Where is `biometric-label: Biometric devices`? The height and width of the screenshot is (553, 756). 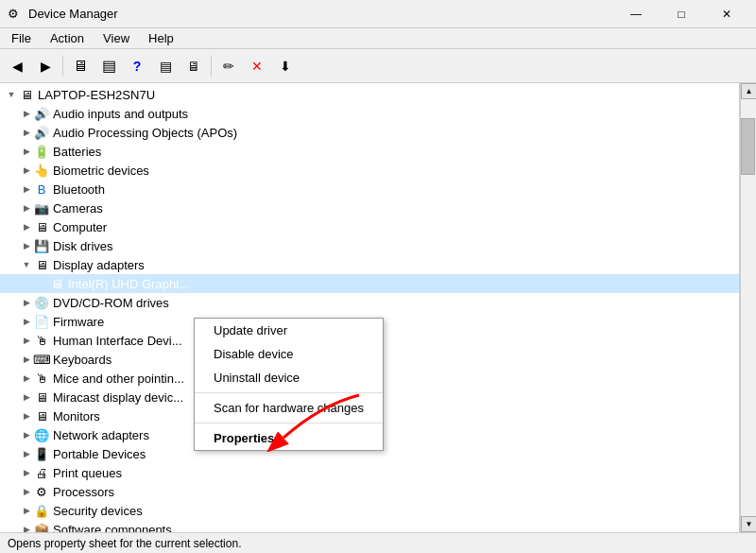 biometric-label: Biometric devices is located at coordinates (101, 170).